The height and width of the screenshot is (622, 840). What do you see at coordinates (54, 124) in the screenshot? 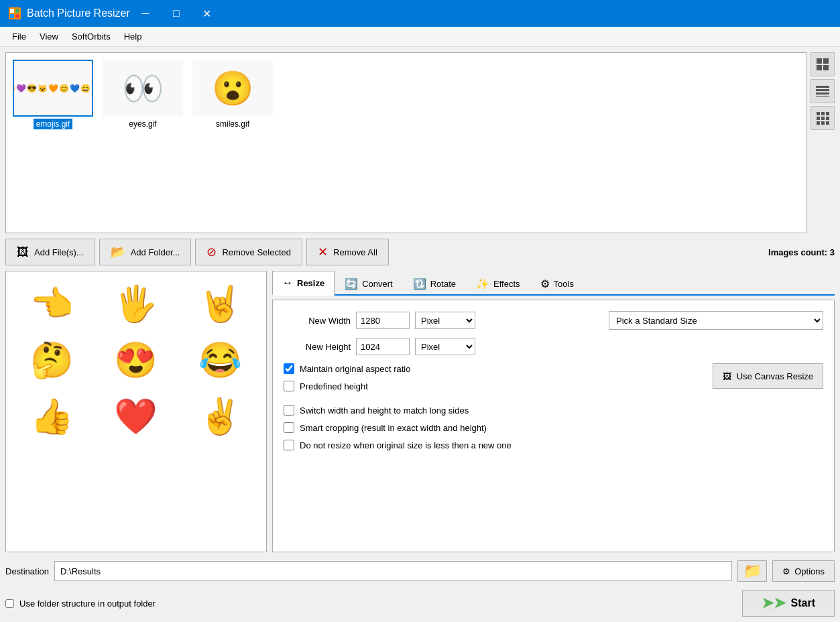
I see `file-name: emojis.gif` at bounding box center [54, 124].